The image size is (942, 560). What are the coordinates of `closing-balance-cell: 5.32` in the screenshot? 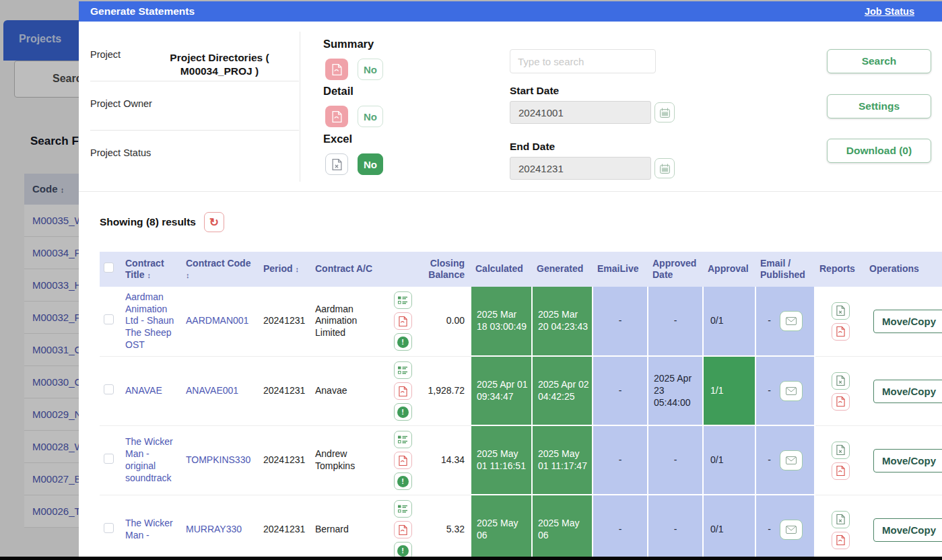 It's located at (444, 528).